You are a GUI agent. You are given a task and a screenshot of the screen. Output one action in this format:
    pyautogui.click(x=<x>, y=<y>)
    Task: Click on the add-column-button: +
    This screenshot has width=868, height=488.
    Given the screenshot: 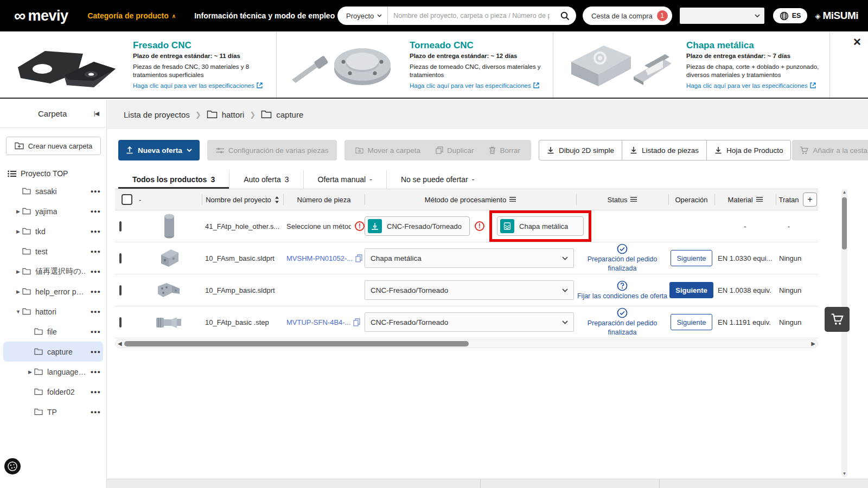 What is the action you would take?
    pyautogui.click(x=810, y=200)
    